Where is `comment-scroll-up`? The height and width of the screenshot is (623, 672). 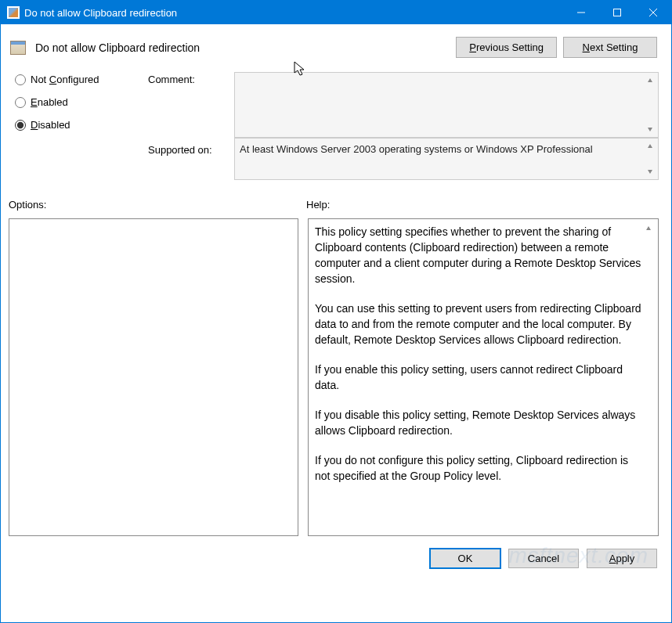 comment-scroll-up is located at coordinates (650, 81).